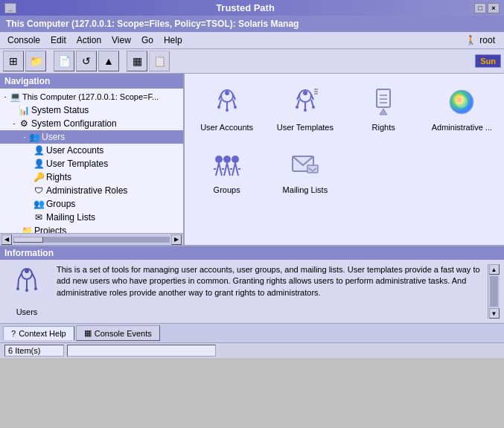 The image size is (504, 428). What do you see at coordinates (109, 61) in the screenshot?
I see `toolbar-btn-up: ▲` at bounding box center [109, 61].